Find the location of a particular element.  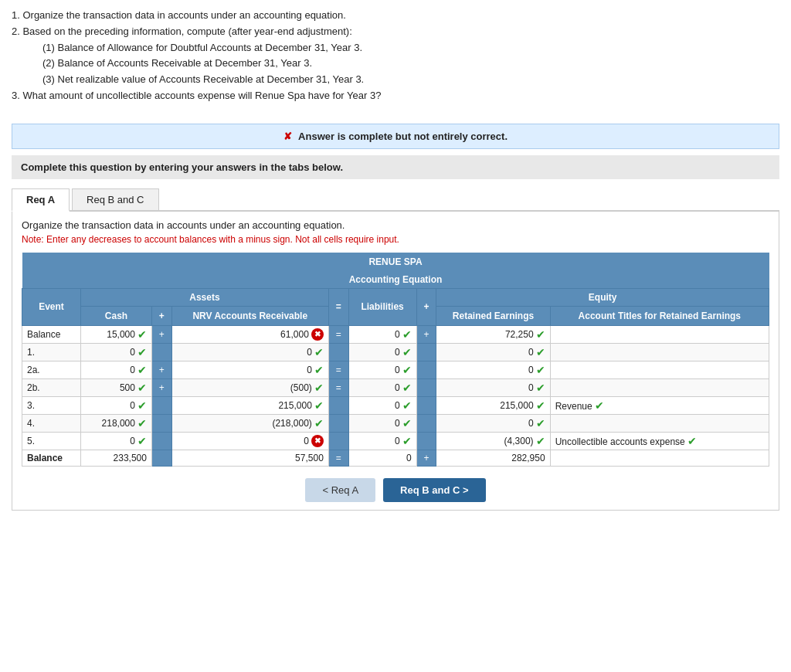

instruction-sub1: (1) Balance of Allowance for Doubtful Ac… is located at coordinates (411, 48).